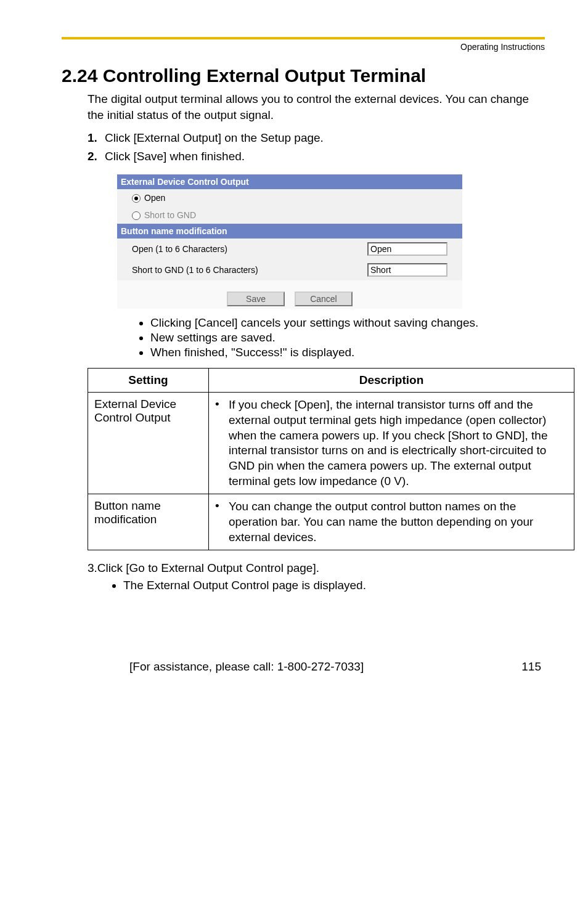  Describe the element at coordinates (256, 299) in the screenshot. I see `save-button: Save` at that location.